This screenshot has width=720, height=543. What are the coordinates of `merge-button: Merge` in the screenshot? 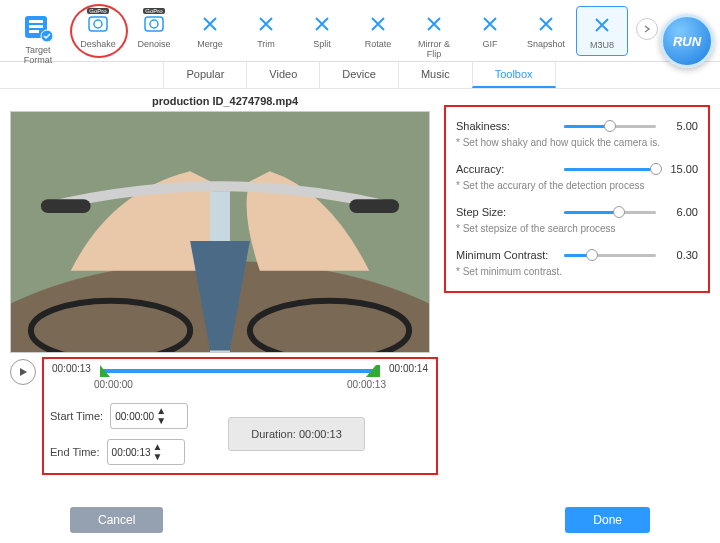 It's located at (210, 30).